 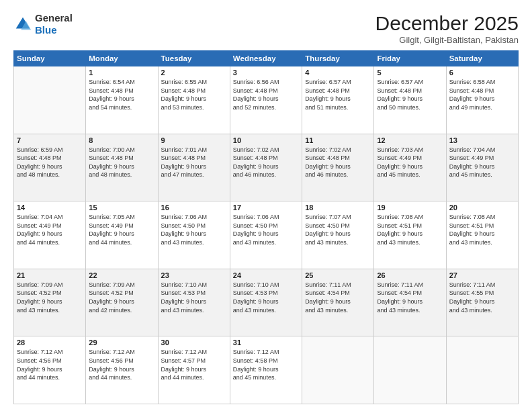 I want to click on header-row: Sunday Monday Tuesday Wednesday Thursday…, so click(x=266, y=59).